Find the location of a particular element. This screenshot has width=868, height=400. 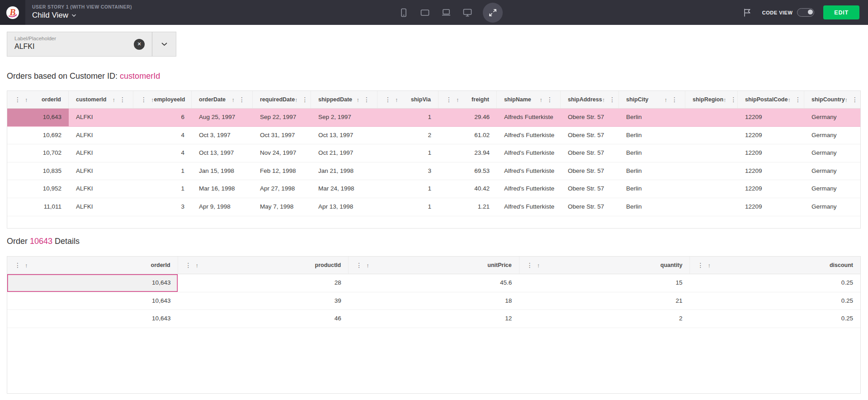

cell-quantity: 2 is located at coordinates (604, 319).